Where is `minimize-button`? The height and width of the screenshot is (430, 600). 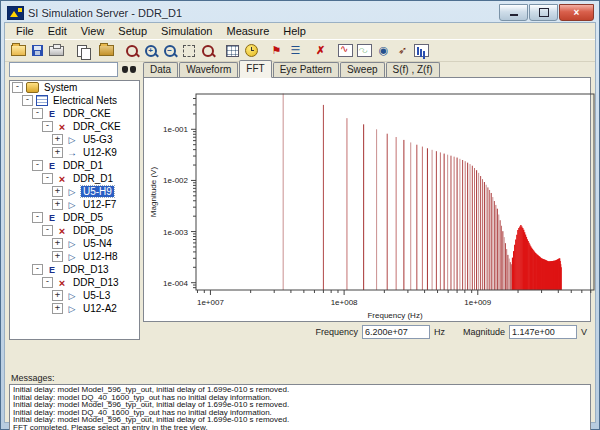
minimize-button is located at coordinates (514, 12).